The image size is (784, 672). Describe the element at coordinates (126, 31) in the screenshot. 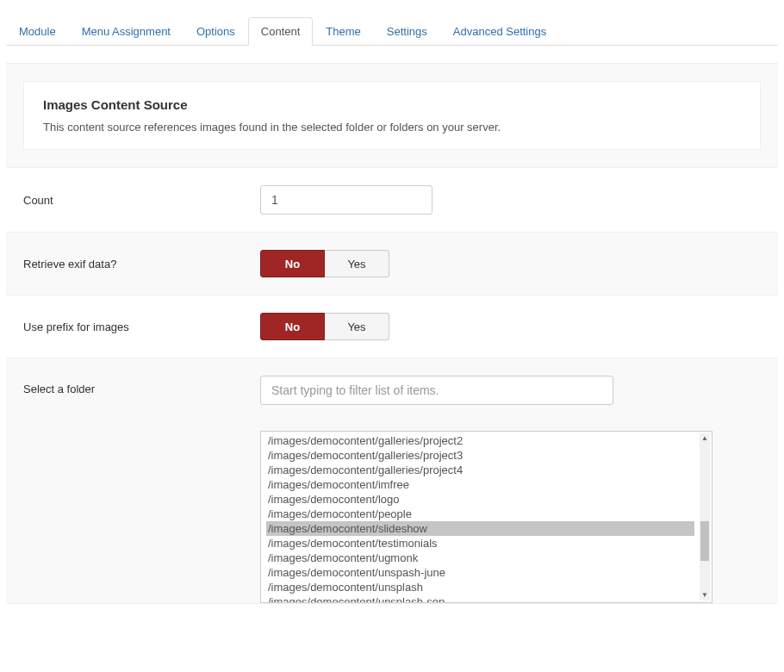

I see `tab-menu-assignment: Menu Assignment` at that location.